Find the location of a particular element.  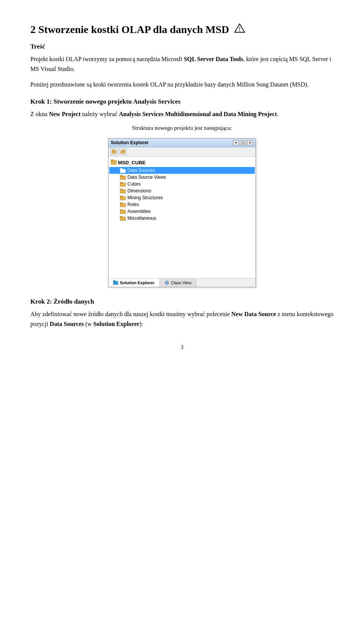

krok1-bold2: Analysis Services Multidimensional and D… is located at coordinates (198, 114).